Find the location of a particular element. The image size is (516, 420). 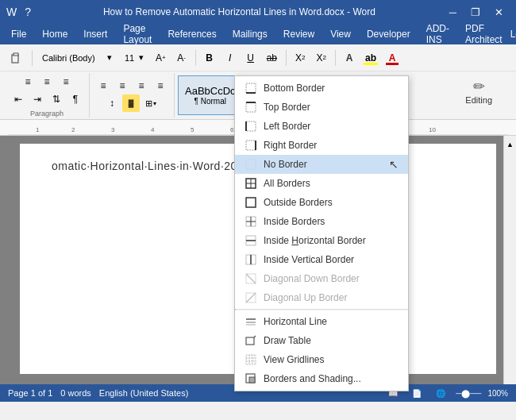

diag-down-border-item: Diagonal Down Border is located at coordinates (322, 279).